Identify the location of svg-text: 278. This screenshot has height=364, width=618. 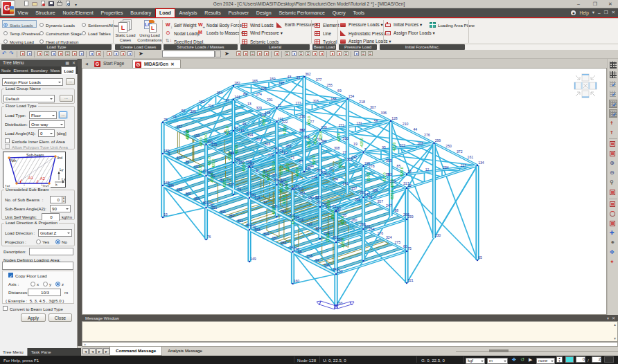
(371, 166).